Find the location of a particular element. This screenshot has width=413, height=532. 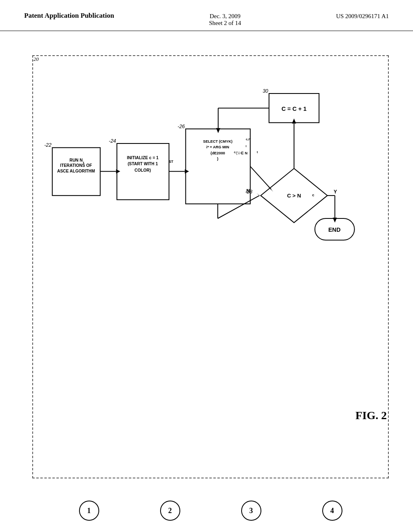

publication-title: Patent Application Publication is located at coordinates (69, 16).